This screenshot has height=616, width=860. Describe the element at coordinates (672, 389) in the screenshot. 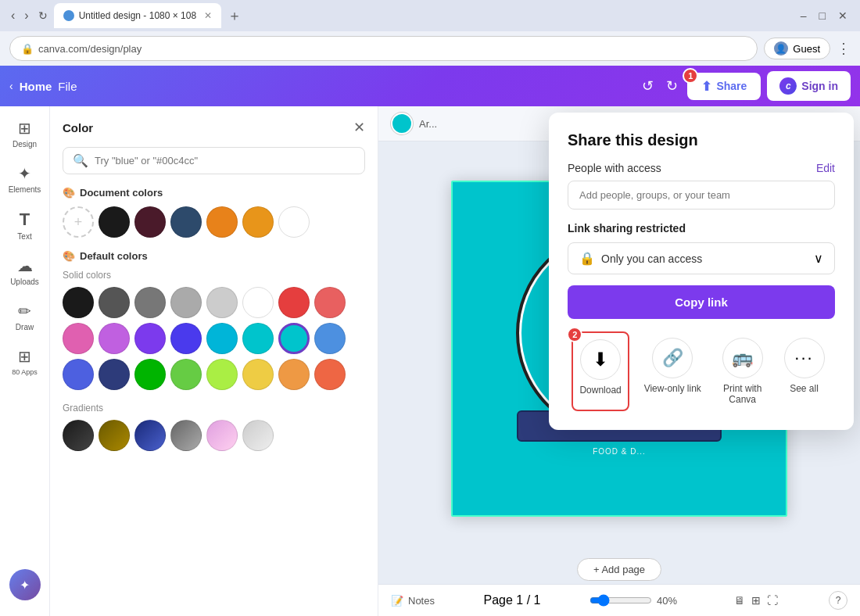

I see `view-only-label: View-only link` at that location.